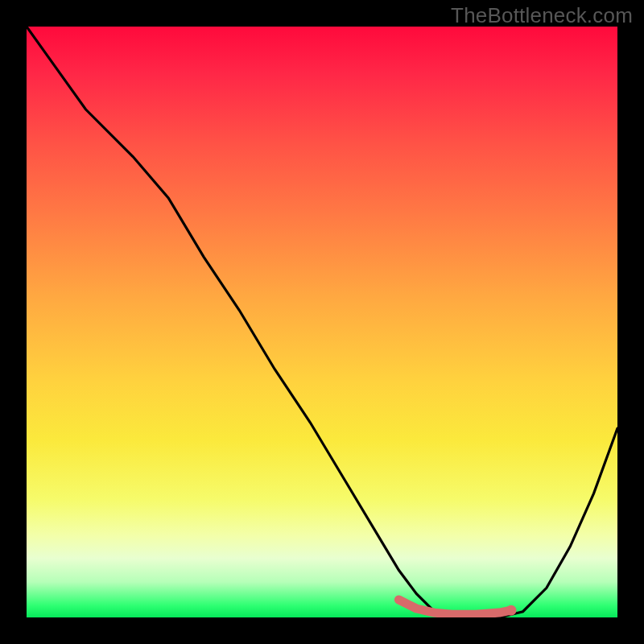 This screenshot has width=644, height=644. I want to click on highlight-end-dot, so click(510, 610).